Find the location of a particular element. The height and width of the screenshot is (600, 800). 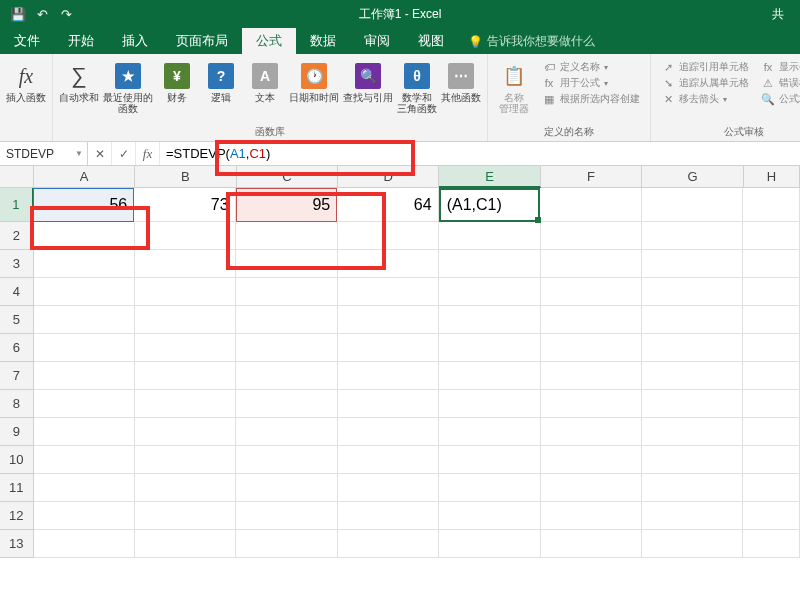

cell-C5 is located at coordinates (286, 320).